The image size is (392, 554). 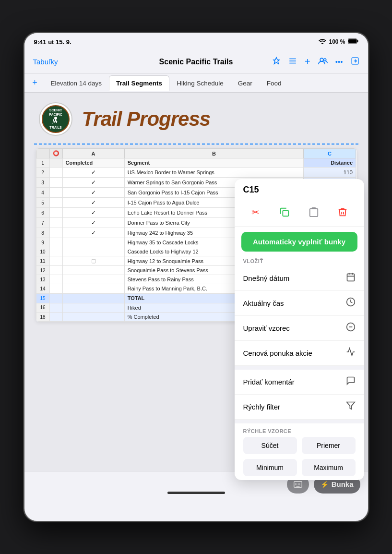 I want to click on trail-title: Trail Progress, so click(x=146, y=119).